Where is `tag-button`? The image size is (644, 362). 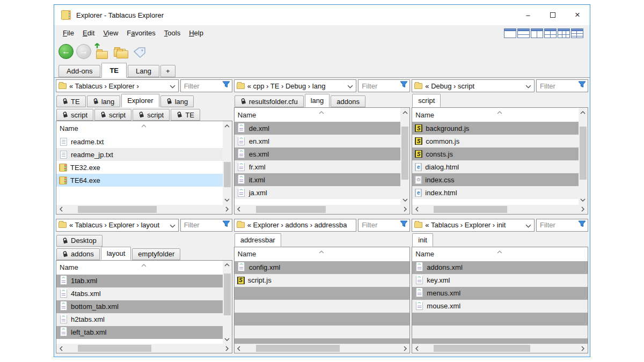
tag-button is located at coordinates (140, 51).